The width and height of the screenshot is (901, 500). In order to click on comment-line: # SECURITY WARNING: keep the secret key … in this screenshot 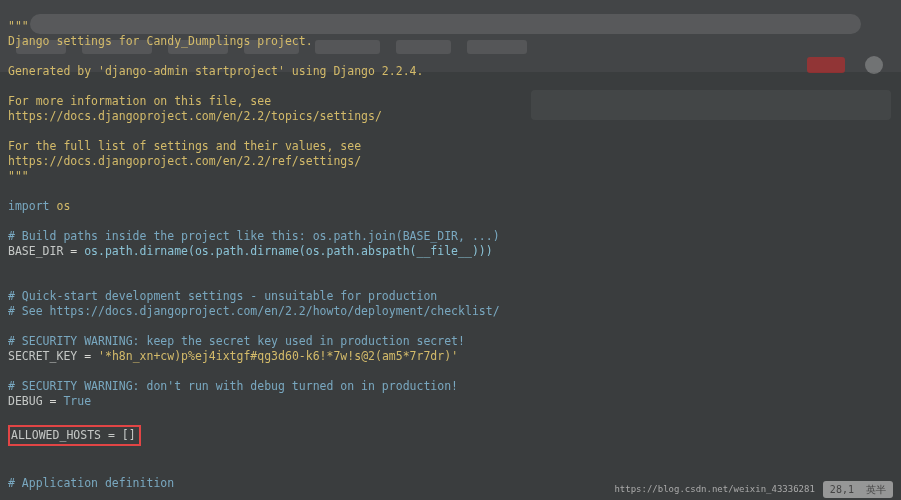, I will do `click(236, 341)`.